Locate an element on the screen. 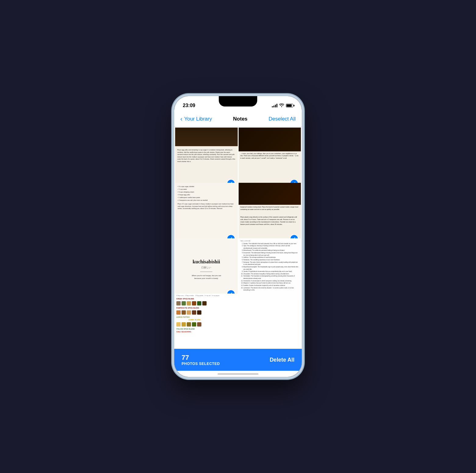 The width and height of the screenshot is (476, 473). selection-count: 77 is located at coordinates (201, 358).